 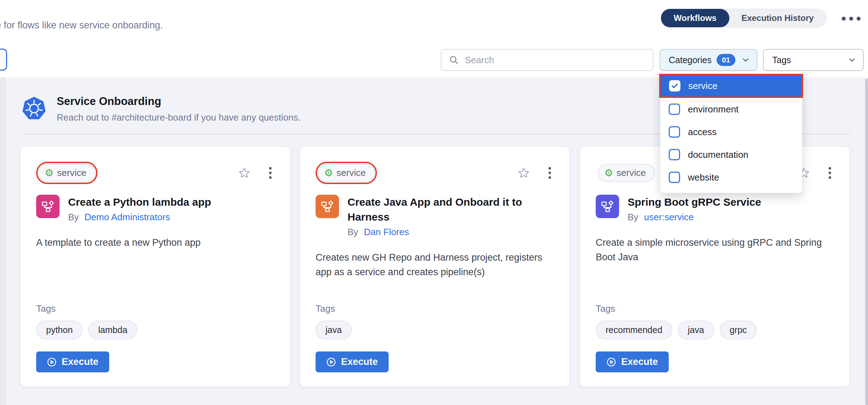 What do you see at coordinates (34, 109) in the screenshot?
I see `kubernetes-icon` at bounding box center [34, 109].